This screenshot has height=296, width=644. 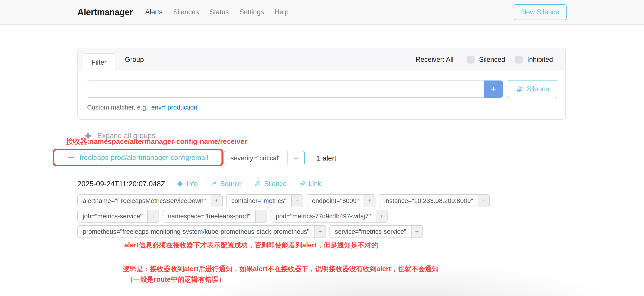 I want to click on silenced-checkbox, so click(x=471, y=60).